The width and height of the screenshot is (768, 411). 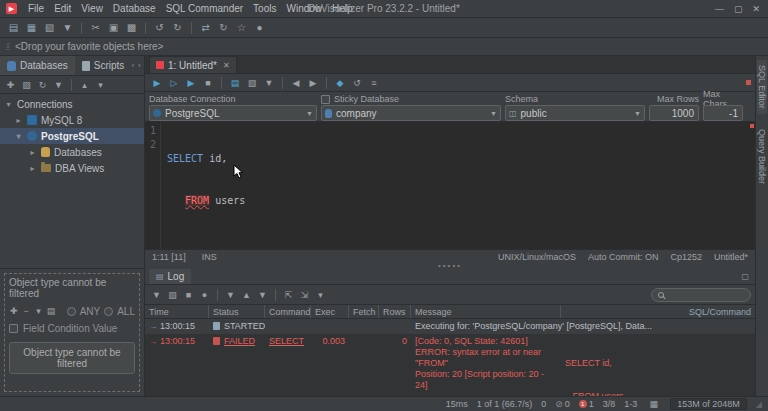 I want to click on code-area: SELECT id, FROM users, so click(x=203, y=186).